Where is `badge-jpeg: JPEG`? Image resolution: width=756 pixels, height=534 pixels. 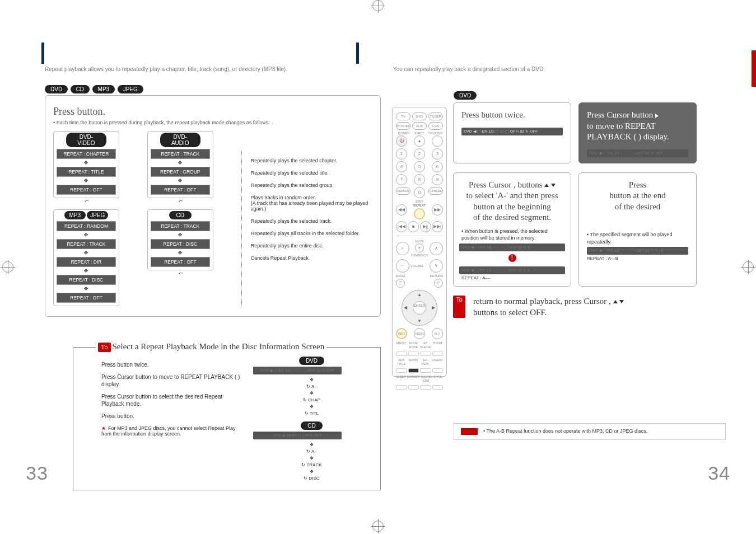
badge-jpeg: JPEG is located at coordinates (130, 90).